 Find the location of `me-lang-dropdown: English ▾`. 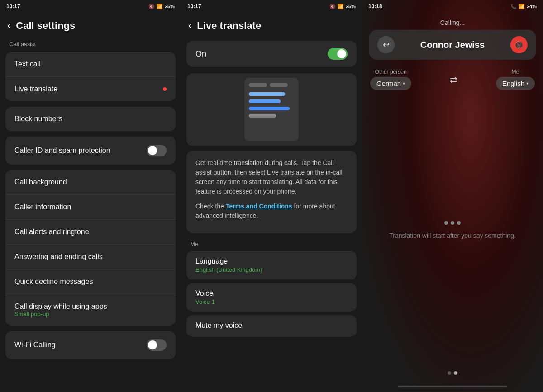

me-lang-dropdown: English ▾ is located at coordinates (515, 83).